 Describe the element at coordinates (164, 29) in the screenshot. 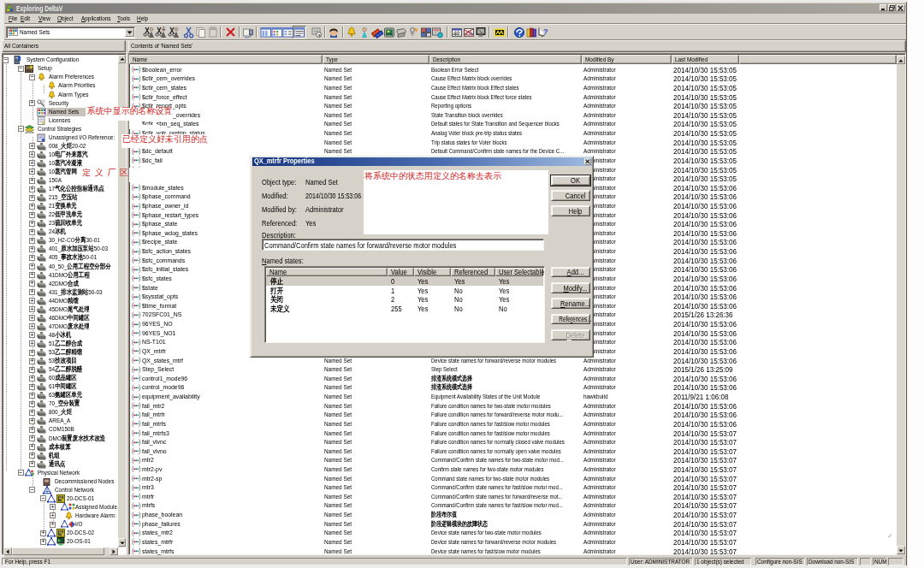

I see `svg-text: 1` at that location.